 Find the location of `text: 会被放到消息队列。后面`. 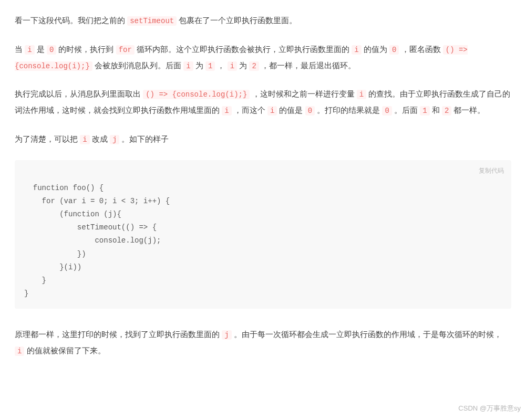

text: 会被放到消息队列。后面 is located at coordinates (138, 65).